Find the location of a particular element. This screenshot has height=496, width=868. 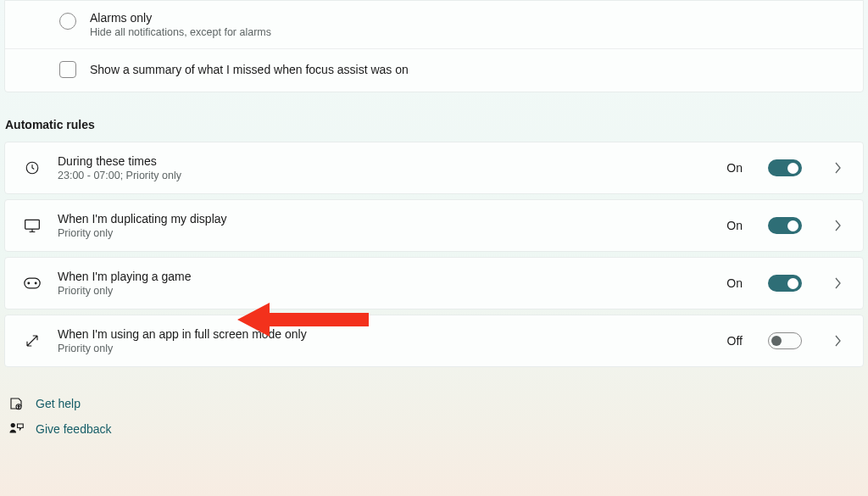

rule-duplicating-toggle is located at coordinates (785, 226).